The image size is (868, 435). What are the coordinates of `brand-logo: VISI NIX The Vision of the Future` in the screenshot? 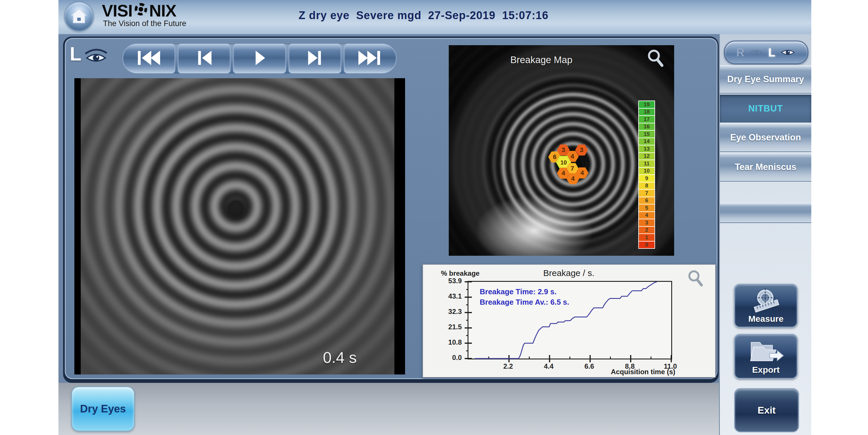 It's located at (144, 15).